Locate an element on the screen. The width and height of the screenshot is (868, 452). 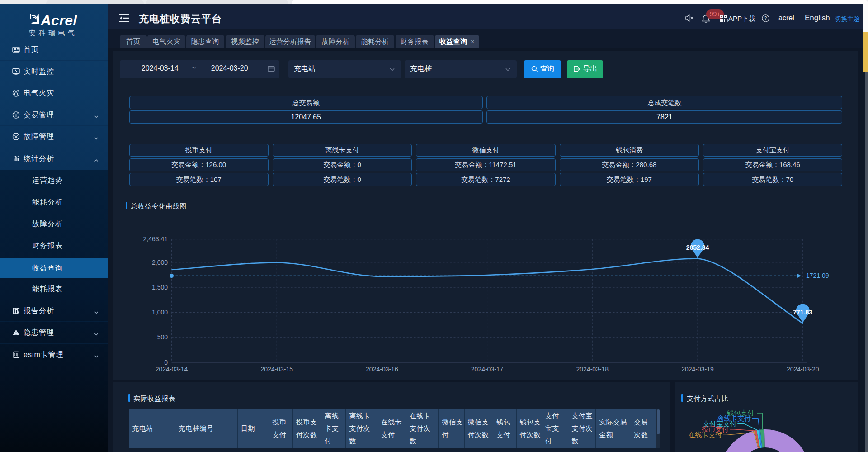
svg-text: 2024-03-19 is located at coordinates (698, 369).